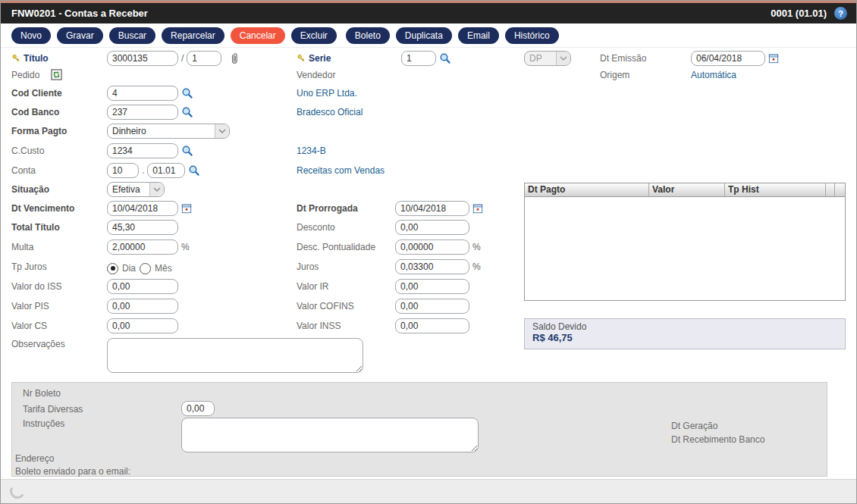  I want to click on email-button: Email, so click(479, 36).